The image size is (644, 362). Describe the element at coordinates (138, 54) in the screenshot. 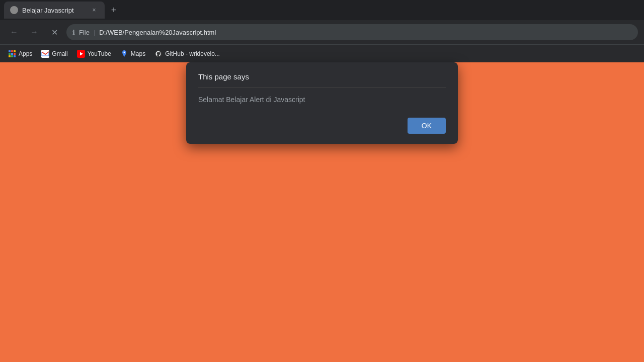

I see `bookmark-maps-label: Maps` at that location.